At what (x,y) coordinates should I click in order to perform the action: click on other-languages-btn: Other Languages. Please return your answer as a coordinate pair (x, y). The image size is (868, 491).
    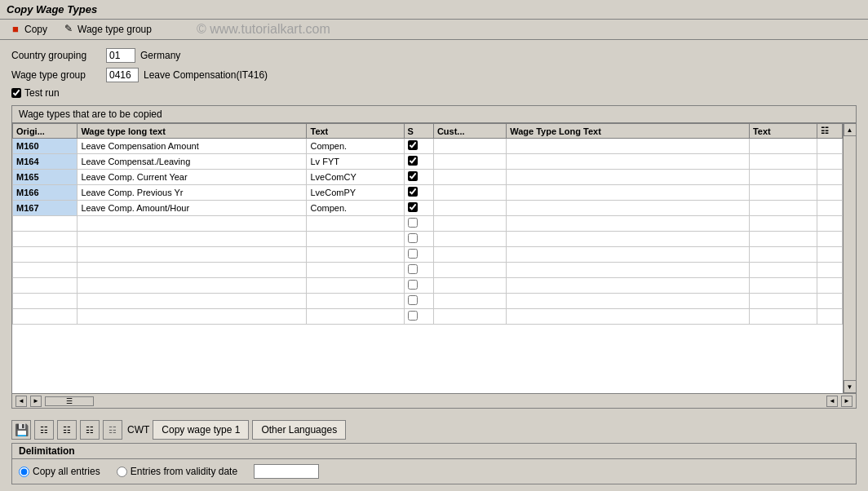
    Looking at the image, I should click on (299, 430).